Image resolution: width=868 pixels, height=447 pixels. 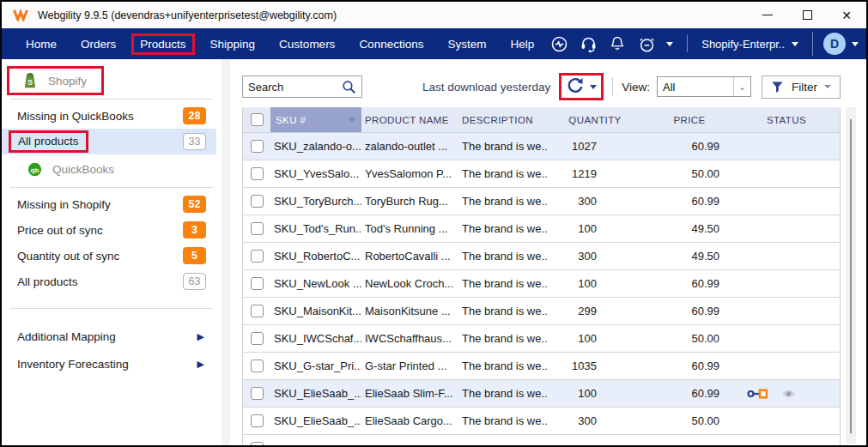 What do you see at coordinates (670, 44) in the screenshot?
I see `snooze-dropdown-caret-icon` at bounding box center [670, 44].